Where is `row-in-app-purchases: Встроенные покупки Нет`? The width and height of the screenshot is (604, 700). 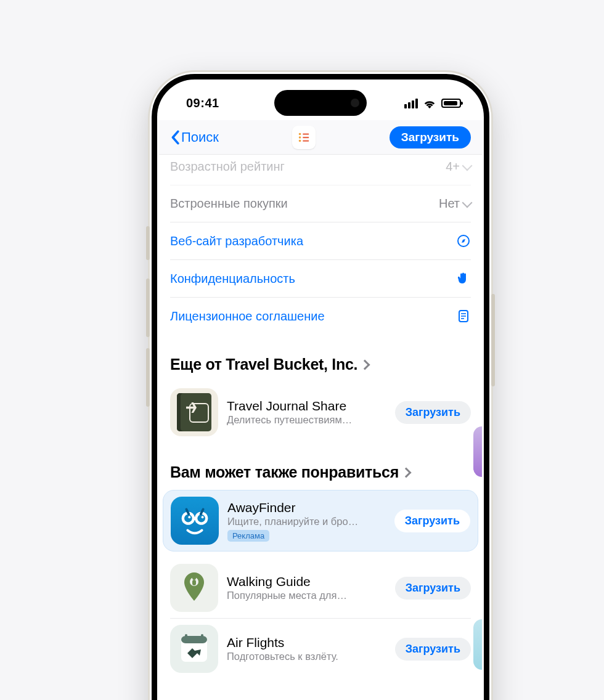 row-in-app-purchases: Встроенные покупки Нет is located at coordinates (320, 204).